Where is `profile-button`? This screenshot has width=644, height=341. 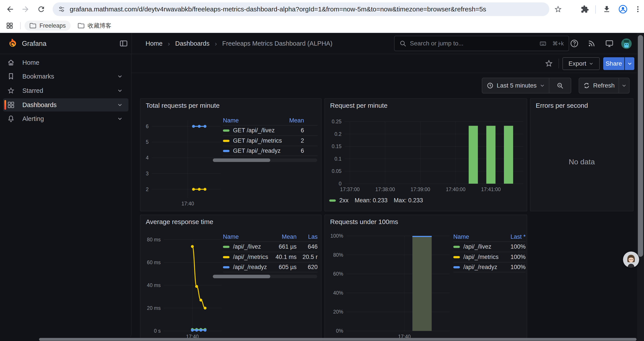
profile-button is located at coordinates (623, 9).